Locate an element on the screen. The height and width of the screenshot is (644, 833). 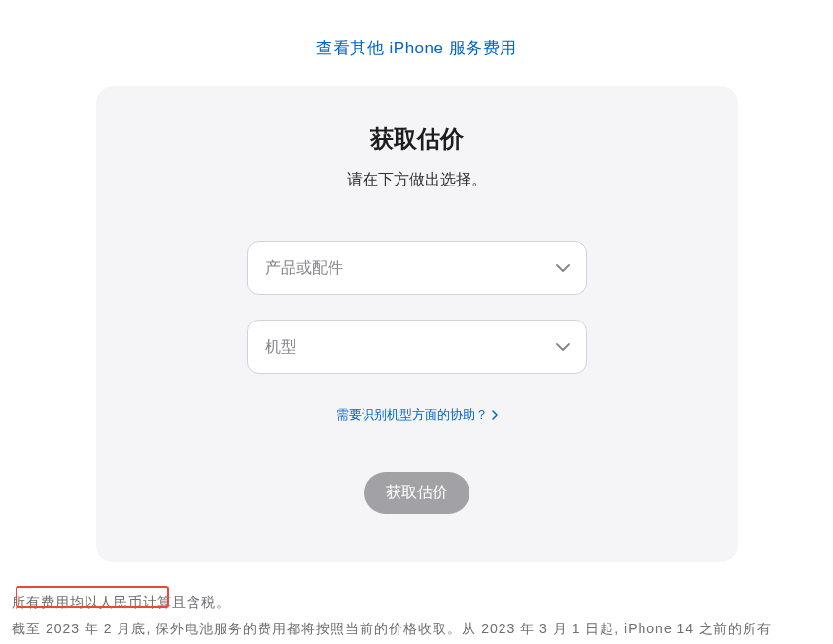
card-subtitle: 请在下方做出选择。 is located at coordinates (417, 181).